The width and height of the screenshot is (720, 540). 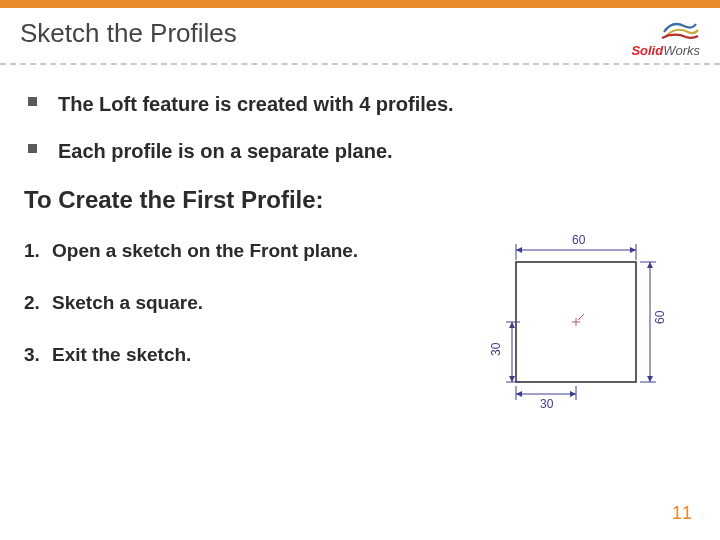 I want to click on sketch-diagram: 60 60, so click(x=586, y=322).